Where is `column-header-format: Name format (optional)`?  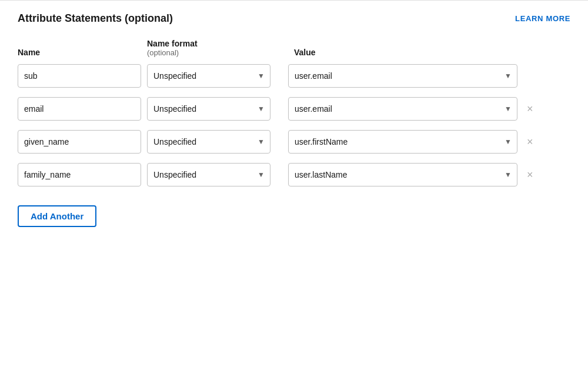 column-header-format: Name format (optional) is located at coordinates (212, 48).